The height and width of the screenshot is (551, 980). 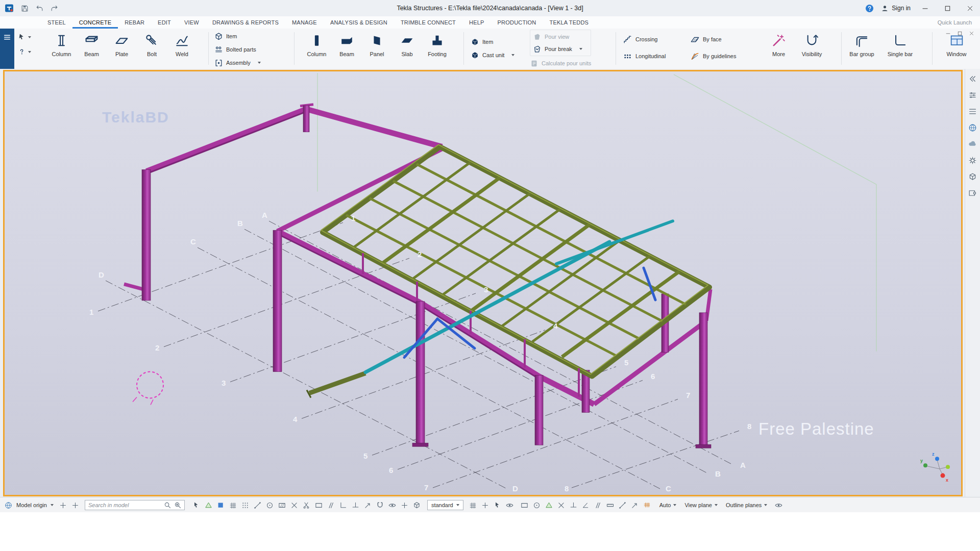 I want to click on footing-button: Footing, so click(x=437, y=48).